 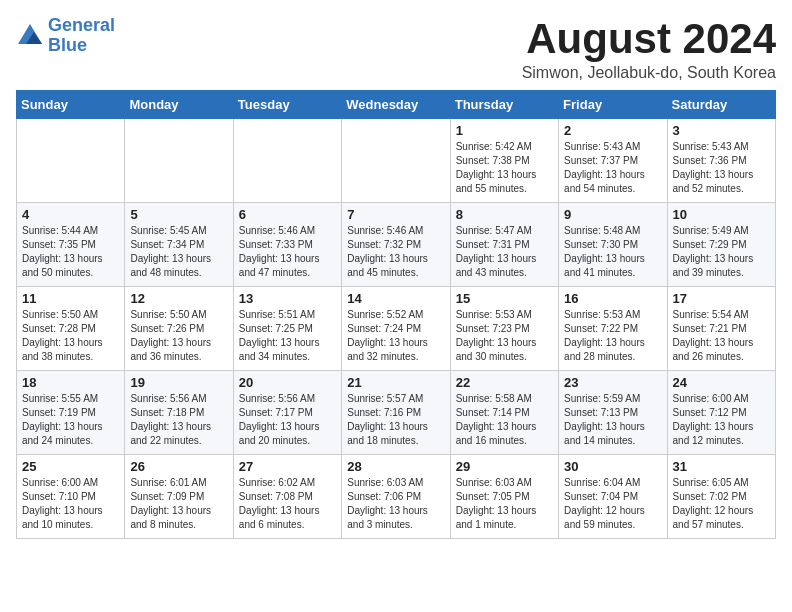 I want to click on day-info: Sunrise: 6:03 AM Sunset: 7:06 PM Dayligh…, so click(x=396, y=504).